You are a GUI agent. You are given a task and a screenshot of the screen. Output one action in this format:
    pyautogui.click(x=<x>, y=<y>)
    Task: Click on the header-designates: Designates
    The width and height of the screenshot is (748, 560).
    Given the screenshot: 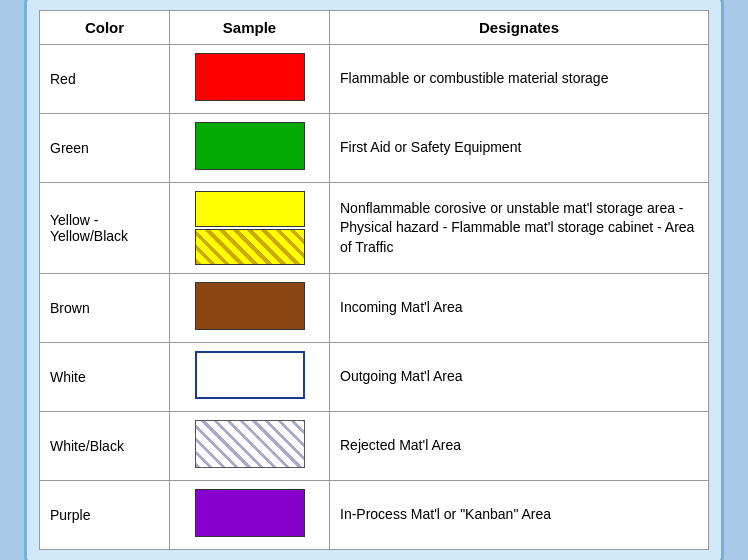 What is the action you would take?
    pyautogui.click(x=520, y=28)
    